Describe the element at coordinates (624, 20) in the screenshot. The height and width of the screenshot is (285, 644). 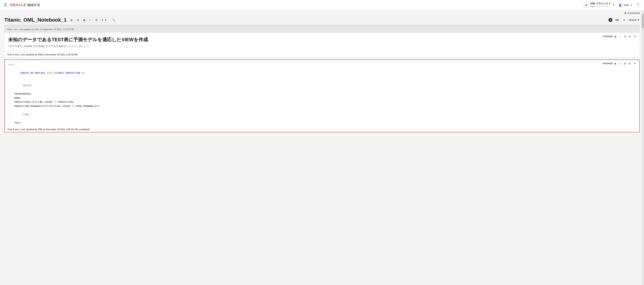
I see `notebook-right-controls: 1 ⌨ ⚙ default ▼` at that location.